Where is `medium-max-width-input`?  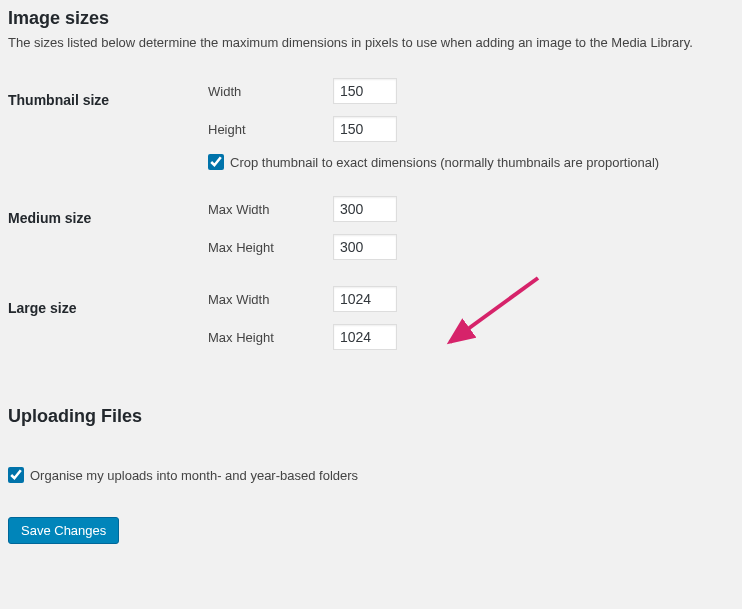 medium-max-width-input is located at coordinates (365, 209).